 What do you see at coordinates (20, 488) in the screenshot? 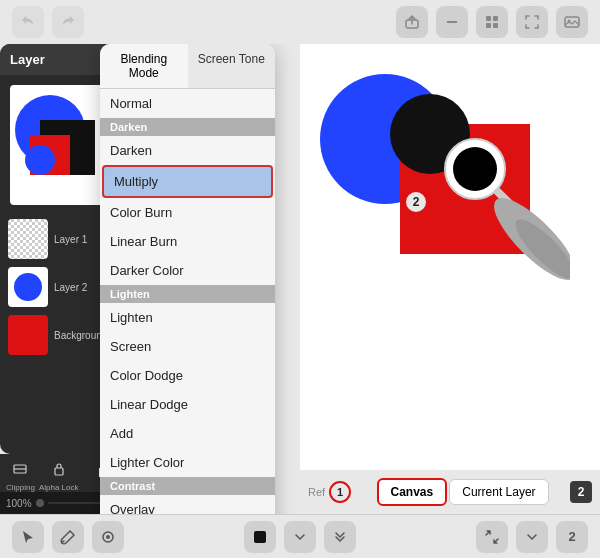
I see `clipping-label: Clipping` at bounding box center [20, 488].